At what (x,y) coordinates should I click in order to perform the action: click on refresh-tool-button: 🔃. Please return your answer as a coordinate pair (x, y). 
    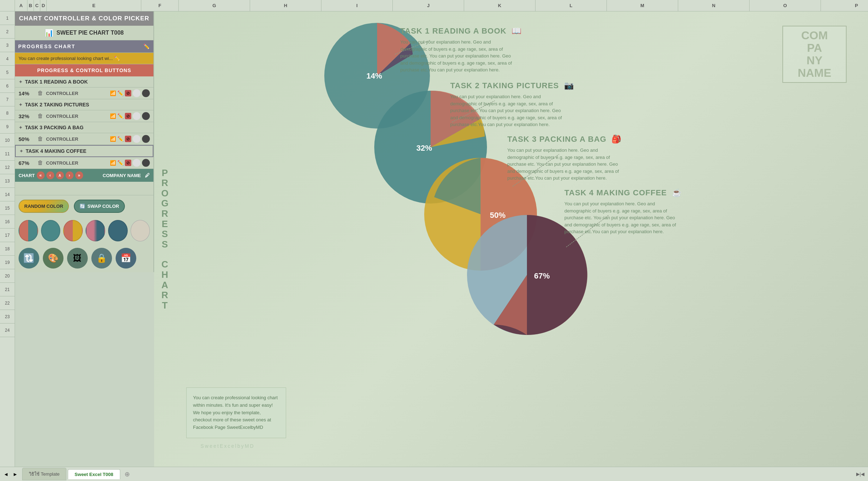
    Looking at the image, I should click on (29, 258).